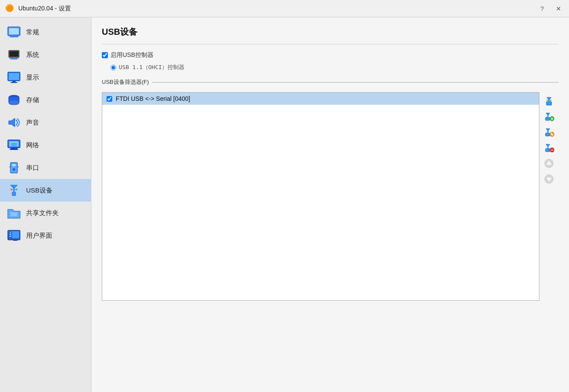 The width and height of the screenshot is (569, 392). Describe the element at coordinates (33, 100) in the screenshot. I see `sidebar-label-storage: 存储` at that location.